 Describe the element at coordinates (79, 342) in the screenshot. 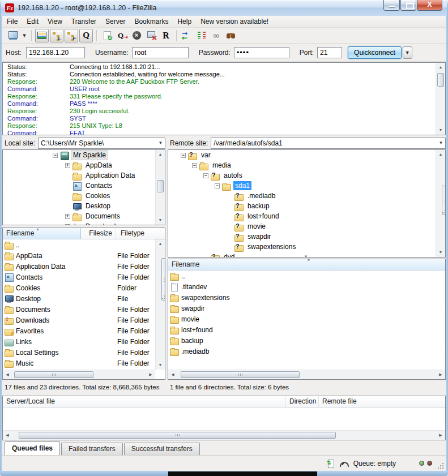

I see `file-row: Links File Folder` at that location.